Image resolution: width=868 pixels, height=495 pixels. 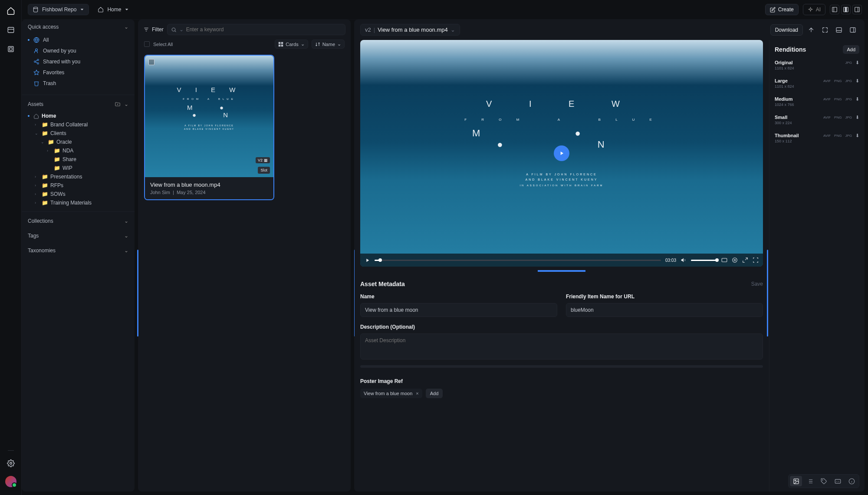 What do you see at coordinates (209, 128) in the screenshot?
I see `asset-card: V I E W FROM A BLUE M ● ● N A FILM BY JO…` at bounding box center [209, 128].